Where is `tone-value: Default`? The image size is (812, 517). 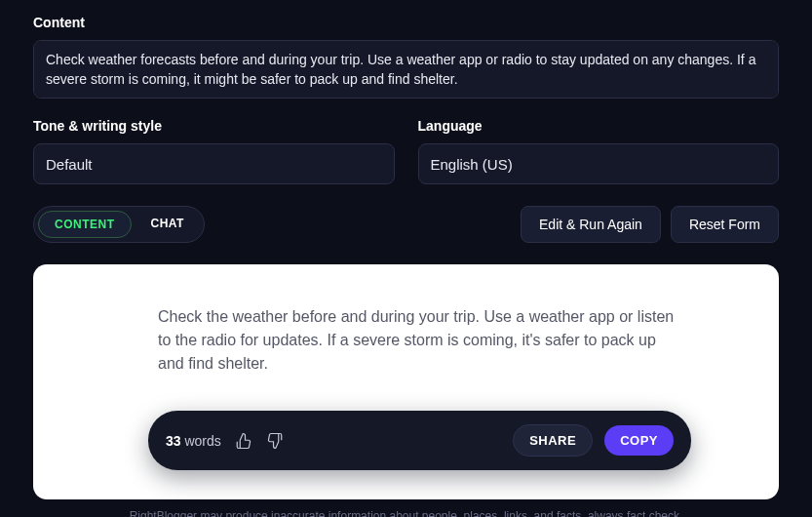 tone-value: Default is located at coordinates (69, 164).